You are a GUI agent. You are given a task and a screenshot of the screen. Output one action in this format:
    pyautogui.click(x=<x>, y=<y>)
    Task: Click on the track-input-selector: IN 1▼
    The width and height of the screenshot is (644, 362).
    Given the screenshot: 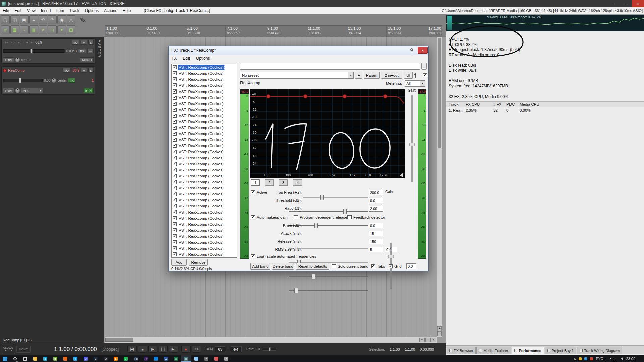 What is the action you would take?
    pyautogui.click(x=32, y=90)
    